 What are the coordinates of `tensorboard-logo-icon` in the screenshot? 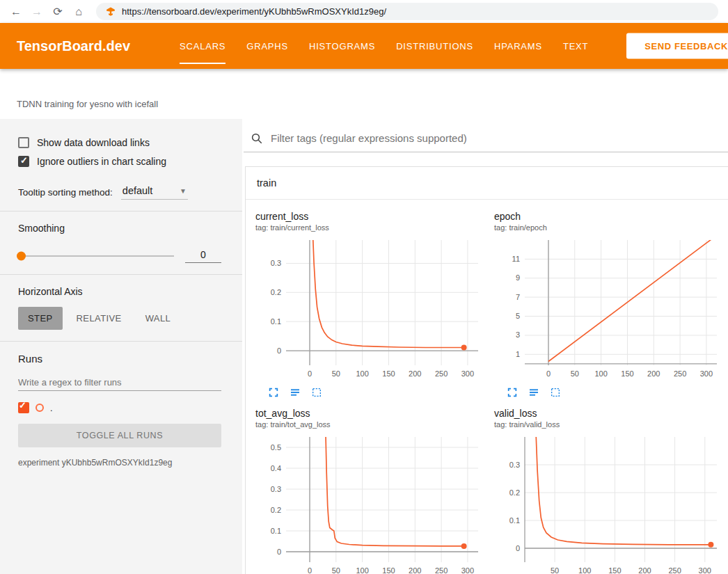 It's located at (111, 12).